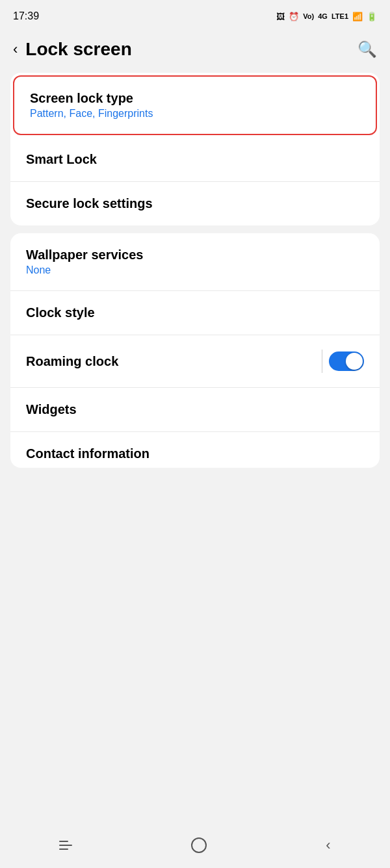  I want to click on clock-style-title: Clock style, so click(195, 313).